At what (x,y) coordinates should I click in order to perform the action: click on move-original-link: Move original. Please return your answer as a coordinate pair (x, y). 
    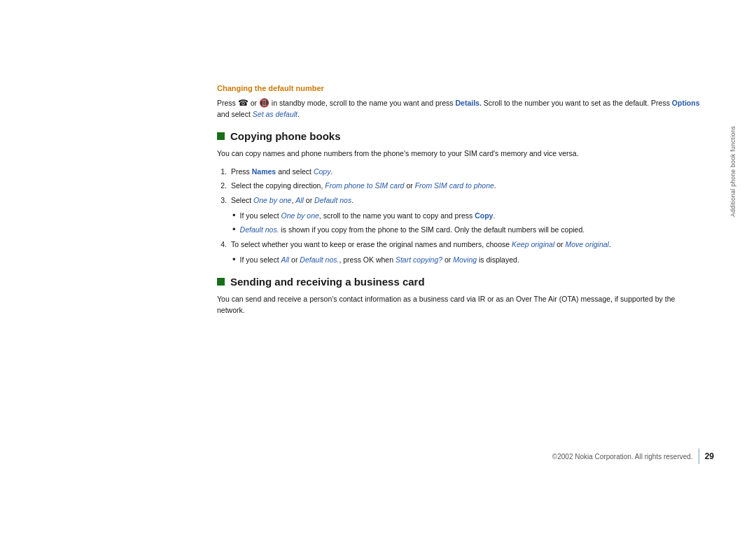
    Looking at the image, I should click on (587, 244).